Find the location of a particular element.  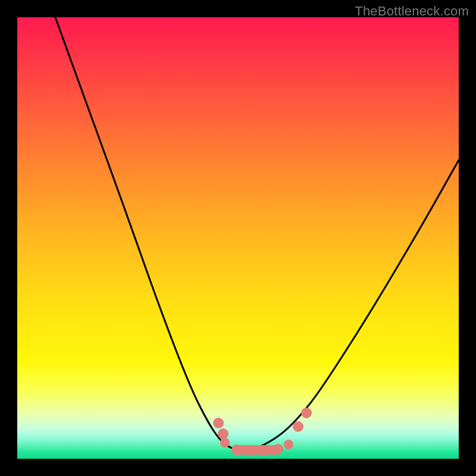

watermark-text: TheBottleneck.com is located at coordinates (412, 11).